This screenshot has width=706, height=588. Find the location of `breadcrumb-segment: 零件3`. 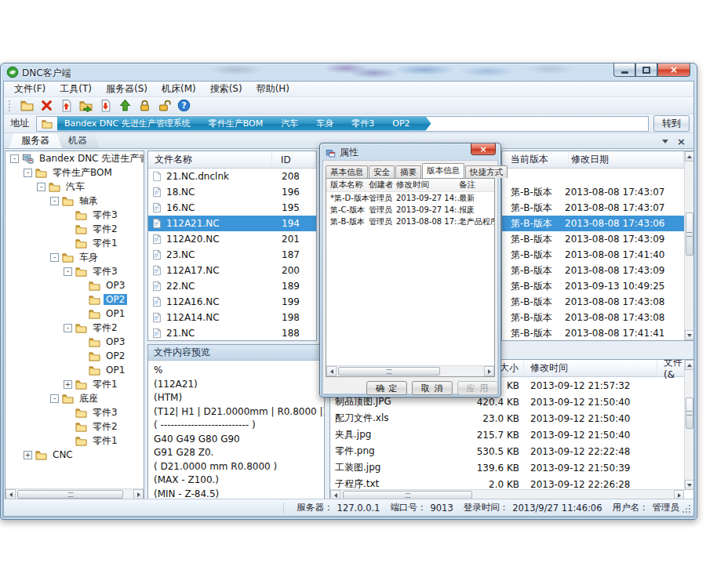

breadcrumb-segment: 零件3 is located at coordinates (362, 124).